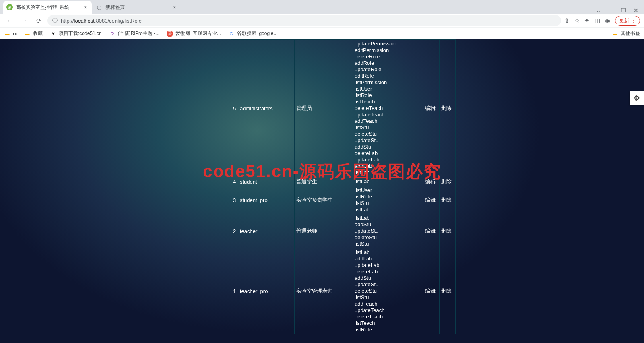  What do you see at coordinates (304, 21) in the screenshot?
I see `url-input: ⓘ http://localhost:8080/config/listRole` at bounding box center [304, 21].